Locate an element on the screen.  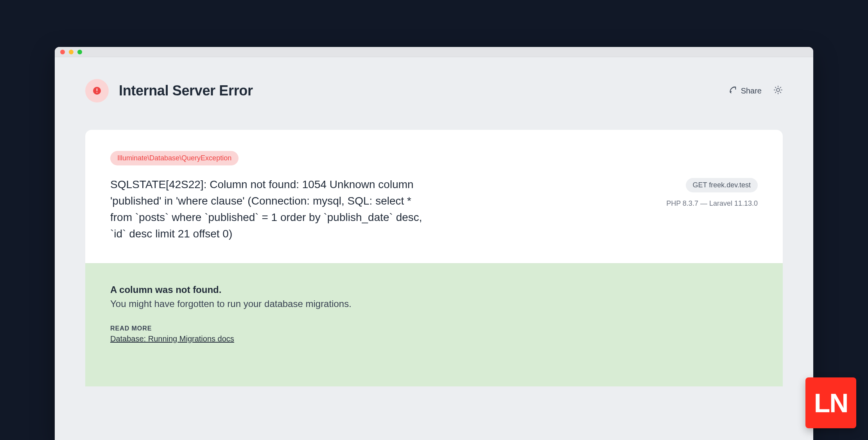
header-left: Internal Server Error is located at coordinates (169, 91).